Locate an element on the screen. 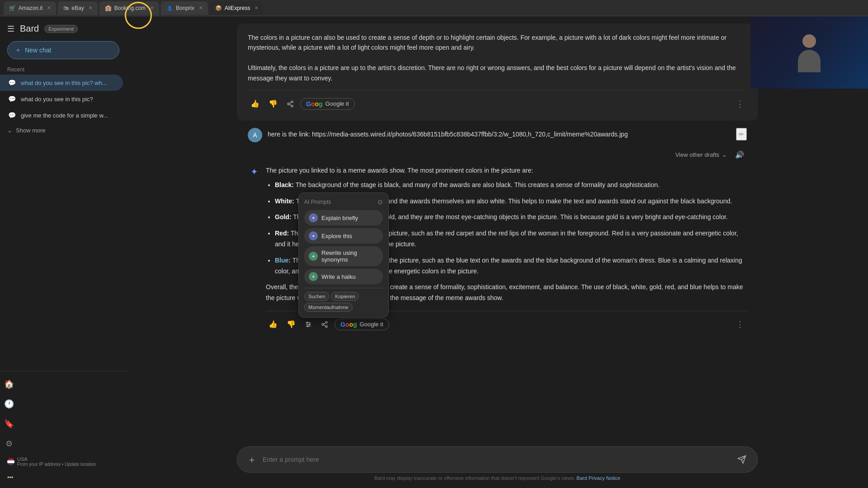 This screenshot has width=868, height=488. suchen-tag-button: Suchen is located at coordinates (316, 296).